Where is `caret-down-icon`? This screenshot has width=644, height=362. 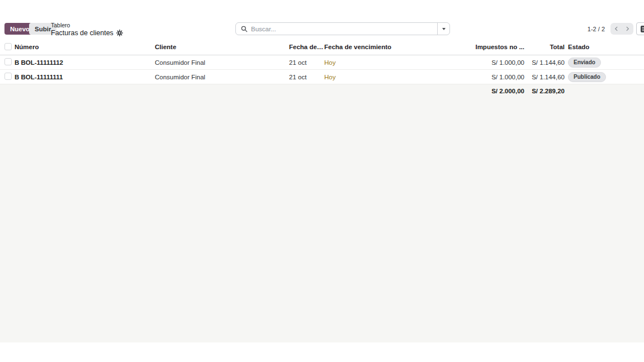
caret-down-icon is located at coordinates (444, 29).